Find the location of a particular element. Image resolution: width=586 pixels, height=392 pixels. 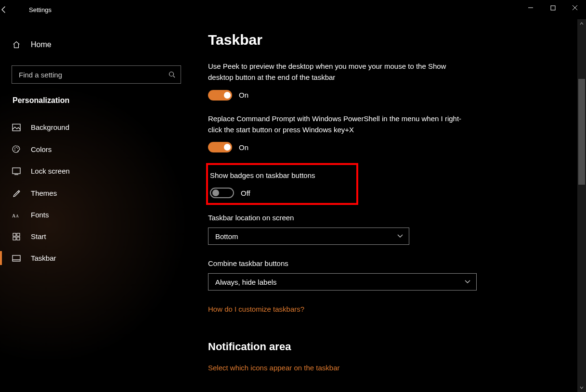

notification-area-title: Notification area is located at coordinates (392, 347).